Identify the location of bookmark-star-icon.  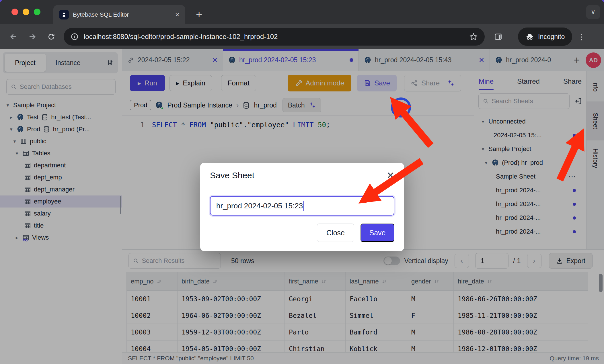
(474, 37).